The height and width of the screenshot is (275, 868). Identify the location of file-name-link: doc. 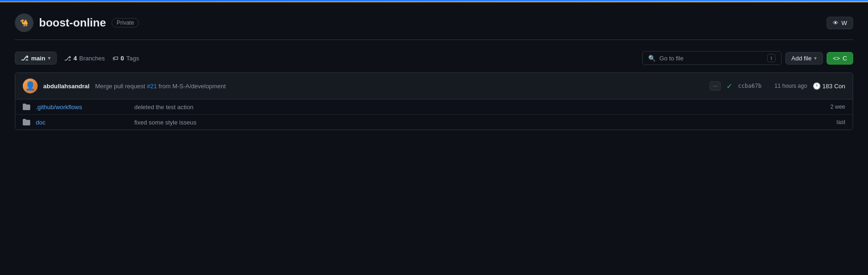
(82, 123).